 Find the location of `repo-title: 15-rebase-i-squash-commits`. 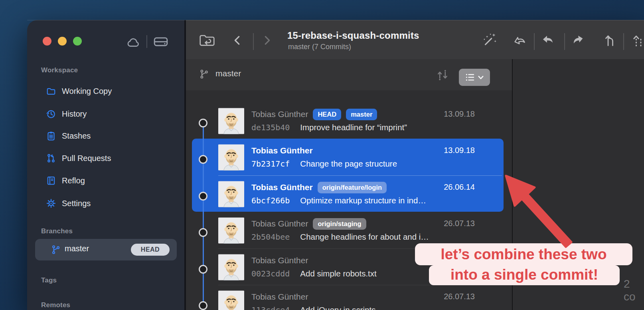

repo-title: 15-rebase-i-squash-commits is located at coordinates (354, 36).